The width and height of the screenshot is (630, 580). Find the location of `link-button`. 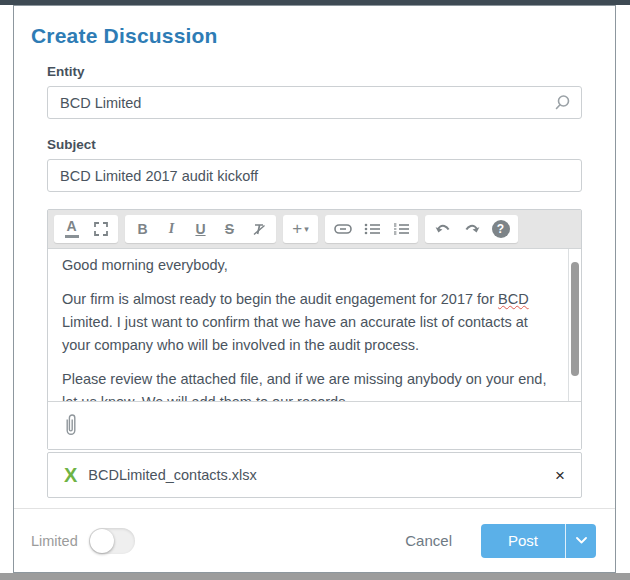

link-button is located at coordinates (342, 229).